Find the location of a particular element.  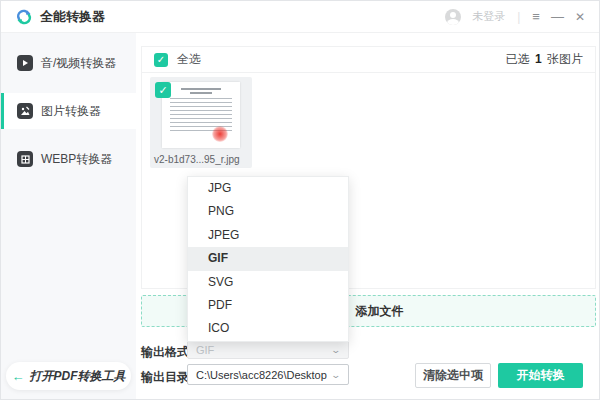

output-dir-select: C:\Users\acc8226\Desktop ⌄ is located at coordinates (268, 374).